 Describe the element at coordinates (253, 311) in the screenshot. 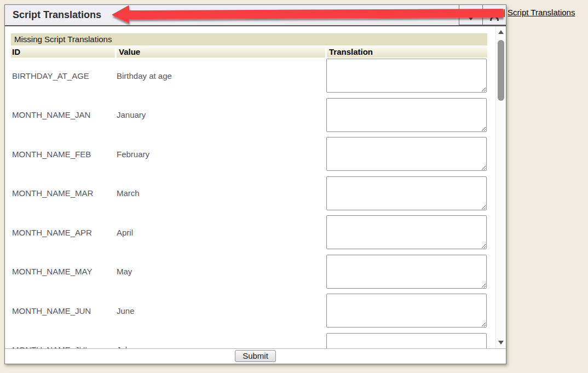

I see `table-row: MONTH_NAME_JUNJune` at that location.